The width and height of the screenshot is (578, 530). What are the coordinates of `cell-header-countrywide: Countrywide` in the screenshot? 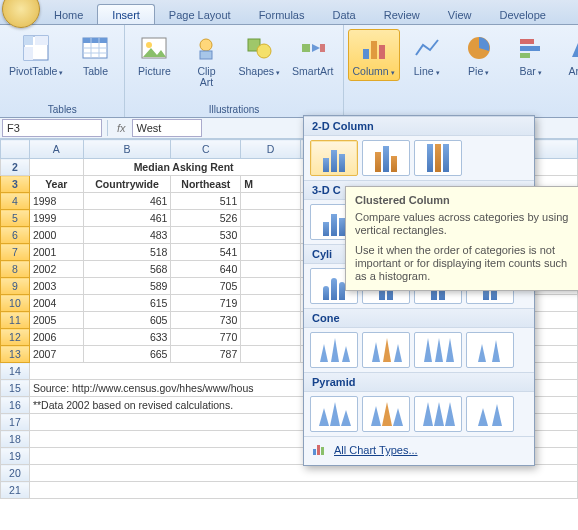 It's located at (127, 184).